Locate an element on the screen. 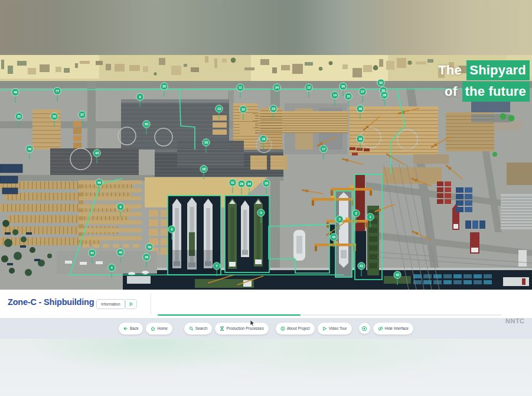 The height and width of the screenshot is (396, 532). top-blur-strip is located at coordinates (266, 27).